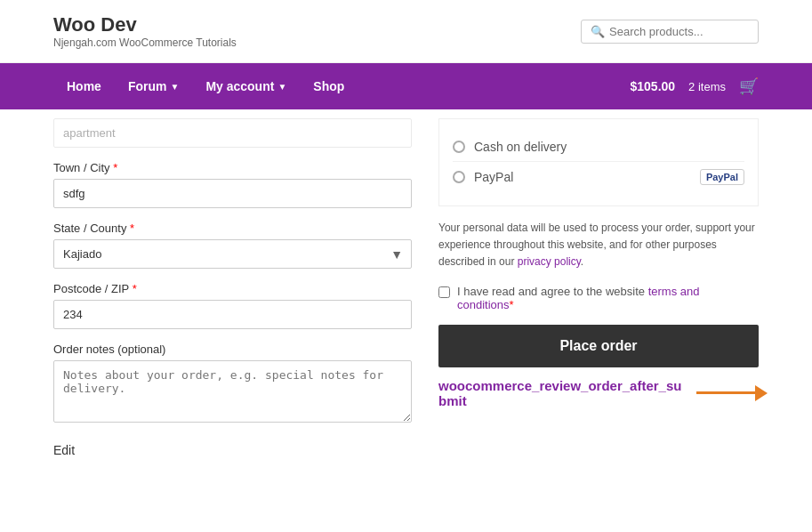 Image resolution: width=812 pixels, height=532 pixels. Describe the element at coordinates (494, 177) in the screenshot. I see `payment-label-paypal: PayPal` at that location.